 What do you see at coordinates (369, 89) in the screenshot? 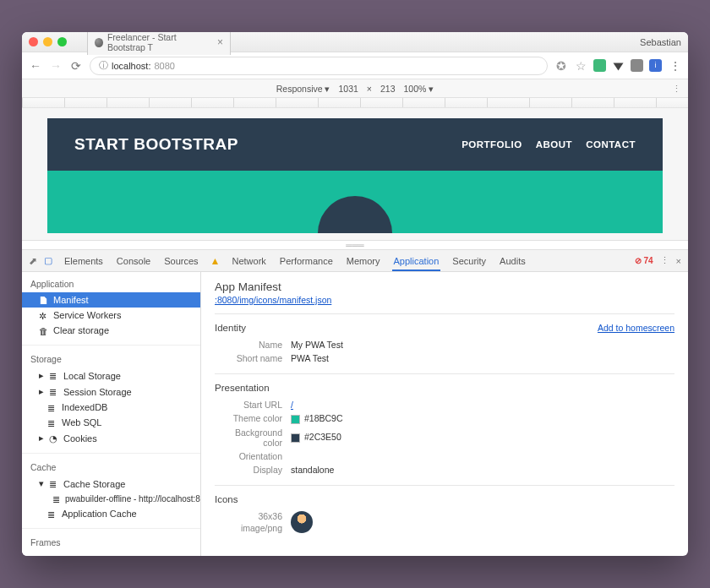
I see `viewport-sep: ×` at bounding box center [369, 89].